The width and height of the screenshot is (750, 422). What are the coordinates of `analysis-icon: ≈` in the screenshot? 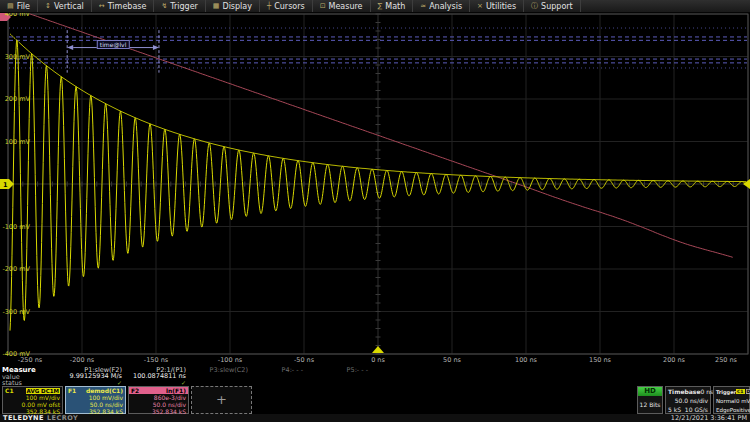 It's located at (423, 6).